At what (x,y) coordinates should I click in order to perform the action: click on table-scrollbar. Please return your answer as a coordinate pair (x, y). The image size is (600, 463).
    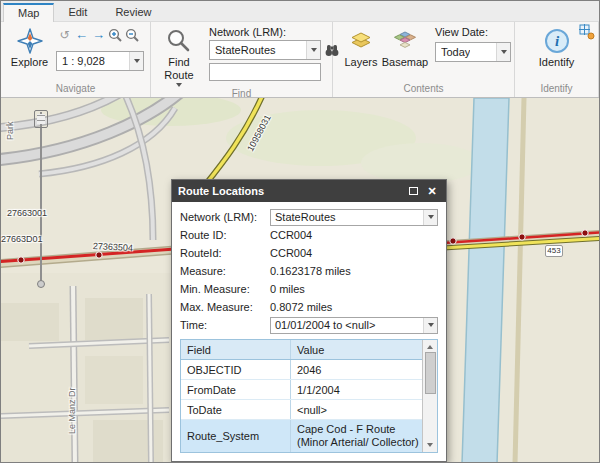
    Looking at the image, I should click on (430, 396).